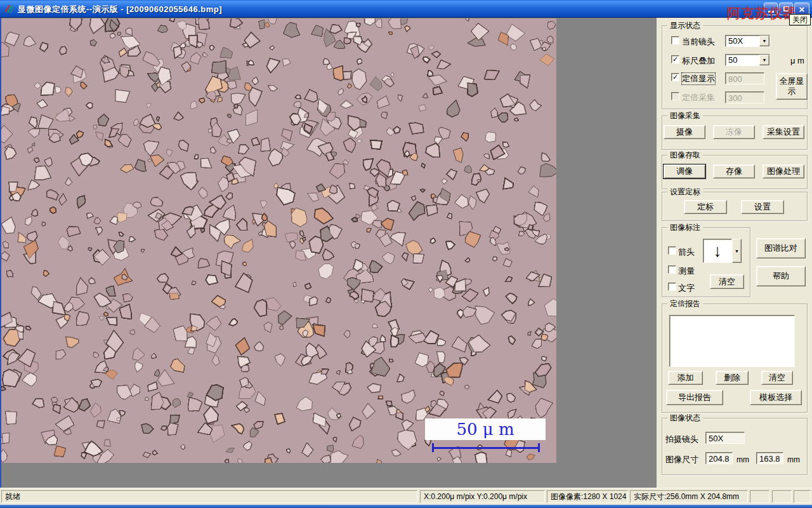 The image size is (812, 508). I want to click on fixed-display-label: 定倍显示, so click(698, 79).